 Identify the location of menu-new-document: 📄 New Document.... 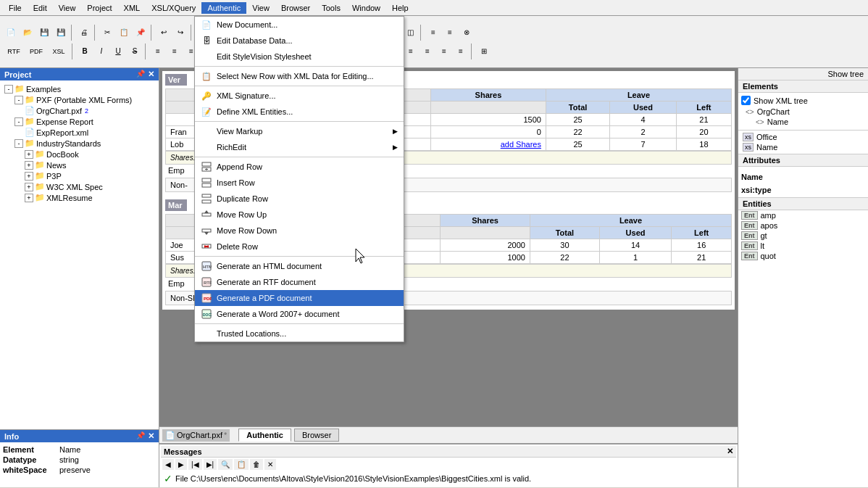
(299, 25).